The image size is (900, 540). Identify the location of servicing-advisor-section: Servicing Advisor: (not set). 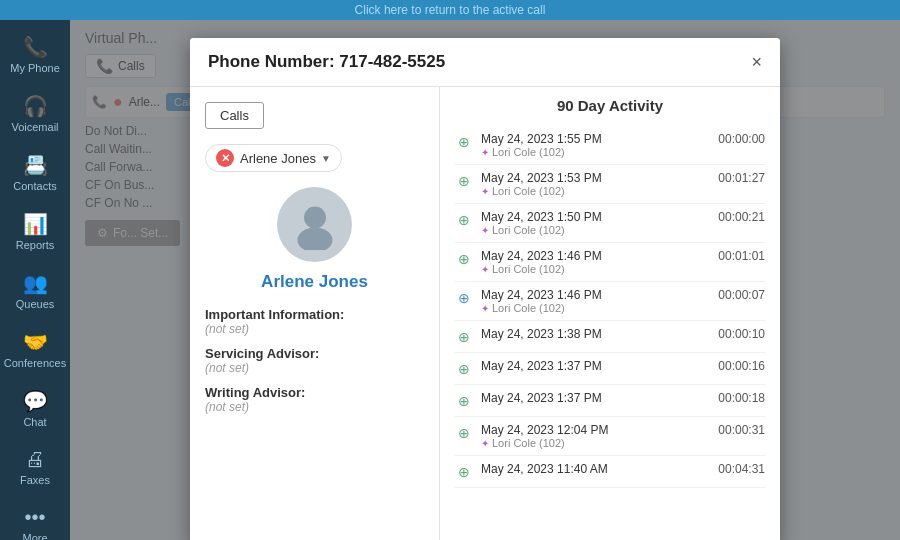
(314, 360).